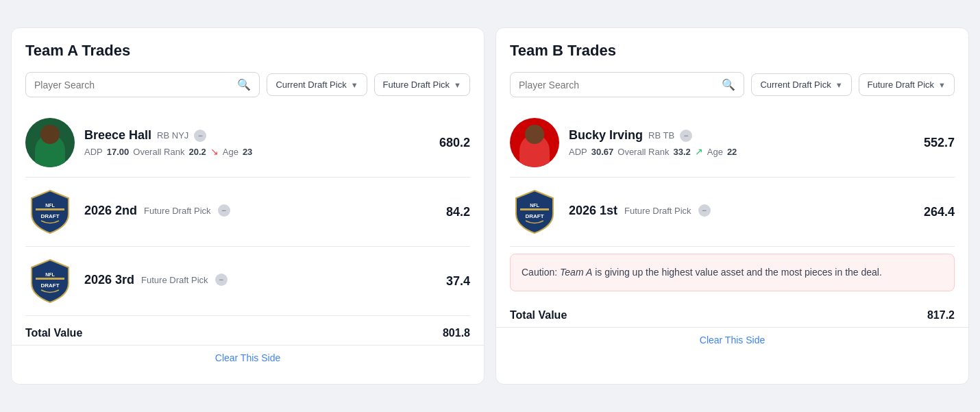 Image resolution: width=980 pixels, height=412 pixels. I want to click on breece-adp: 17.00, so click(118, 152).